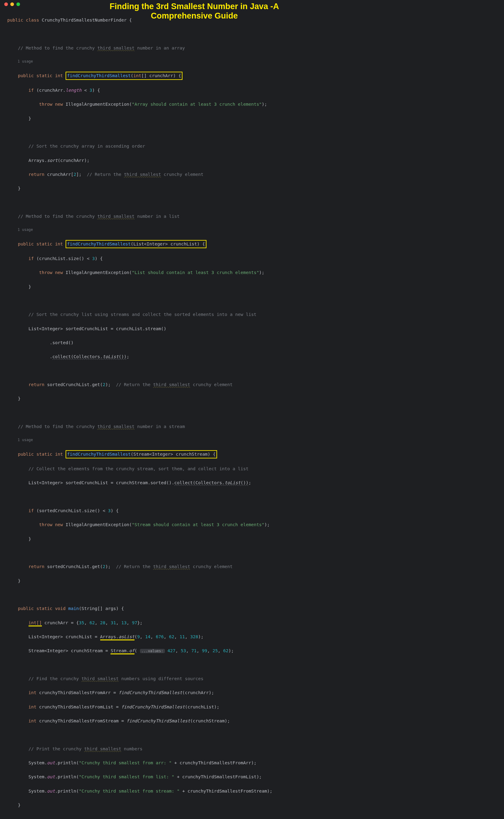 The image size is (504, 819). I want to click on comment: // Collect the elements from the crunchy…, so click(139, 469).